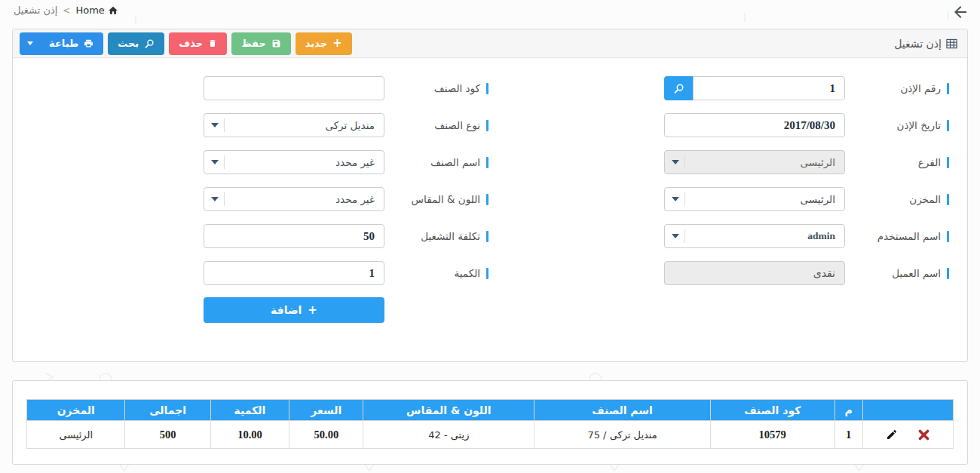 The height and width of the screenshot is (473, 980). Describe the element at coordinates (490, 44) in the screenshot. I see `main-panel-heading: إذن تشغيل + جديد حفظ حذف بحث` at that location.